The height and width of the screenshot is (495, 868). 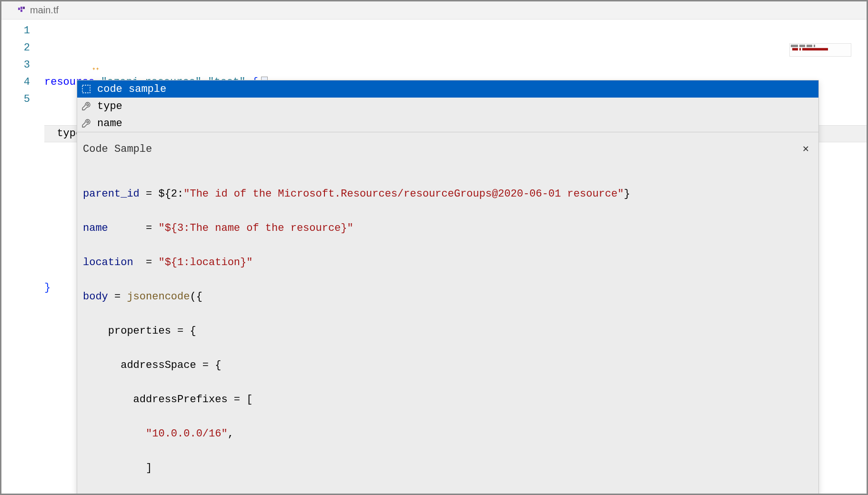 I want to click on line-gutter: 1 2 3 4 5, so click(x=23, y=177).